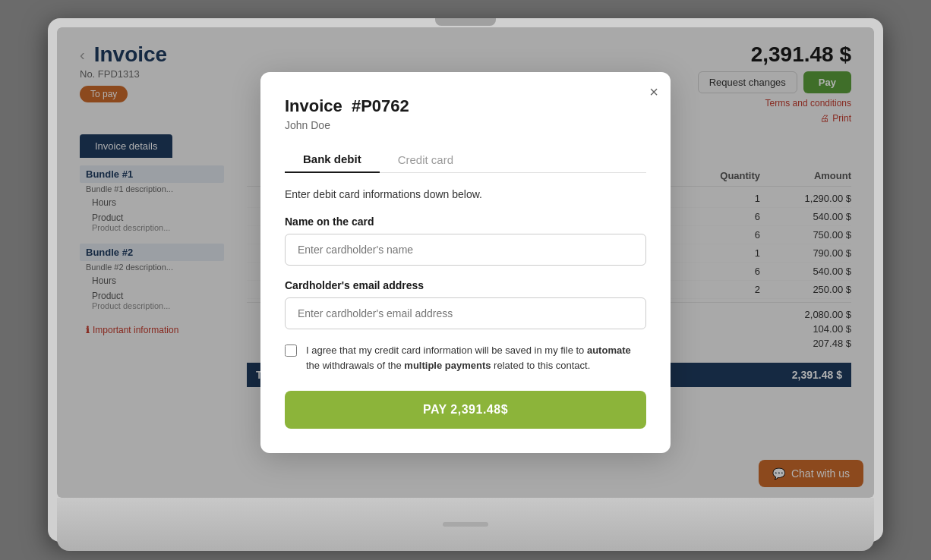  Describe the element at coordinates (466, 285) in the screenshot. I see `email-label: Cardholder's email address` at that location.